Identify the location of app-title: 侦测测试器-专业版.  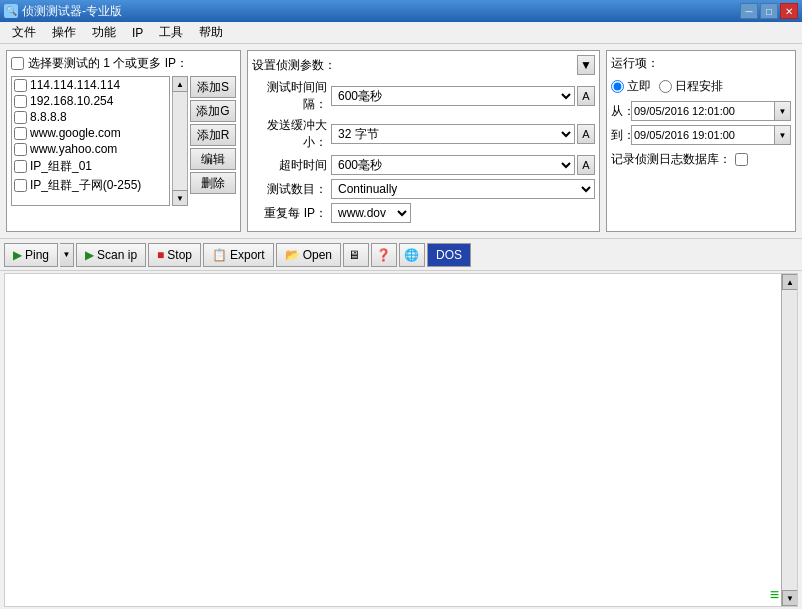
(72, 12).